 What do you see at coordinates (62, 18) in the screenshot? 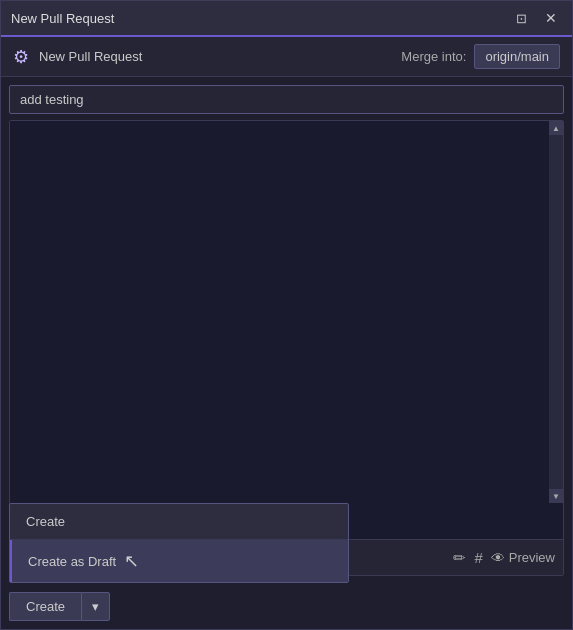
I see `window-title: New Pull Request` at bounding box center [62, 18].